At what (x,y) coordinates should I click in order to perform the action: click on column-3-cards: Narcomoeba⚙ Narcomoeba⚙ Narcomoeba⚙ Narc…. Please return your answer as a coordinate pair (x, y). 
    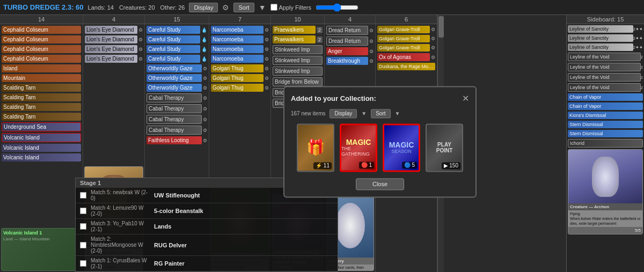
    Looking at the image, I should click on (240, 105).